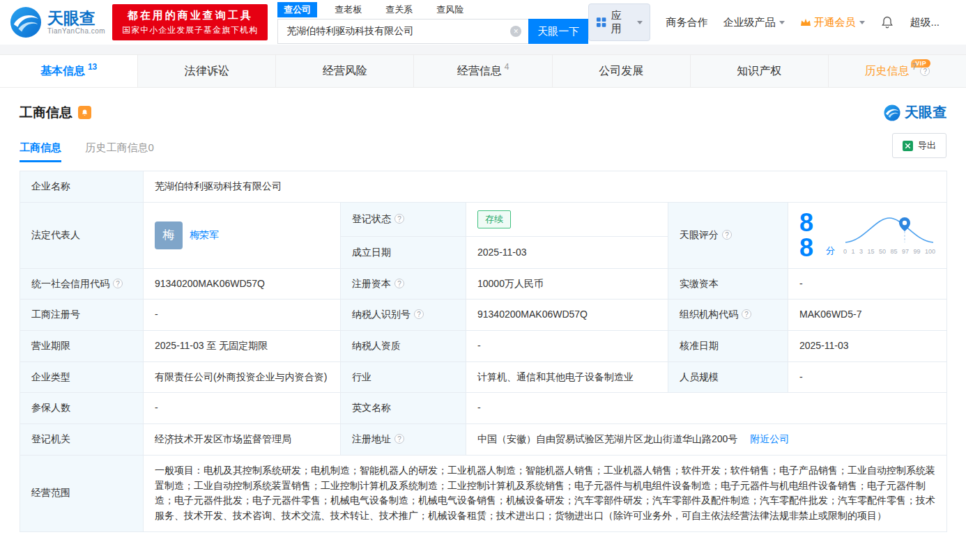 The height and width of the screenshot is (560, 966). I want to click on tab-basic-info: 基本信息 13, so click(69, 71).